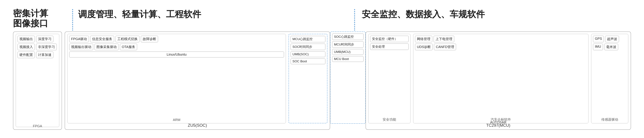  I want to click on header-title-center: 调度管理、轻量计算、工程软件, so click(140, 14).